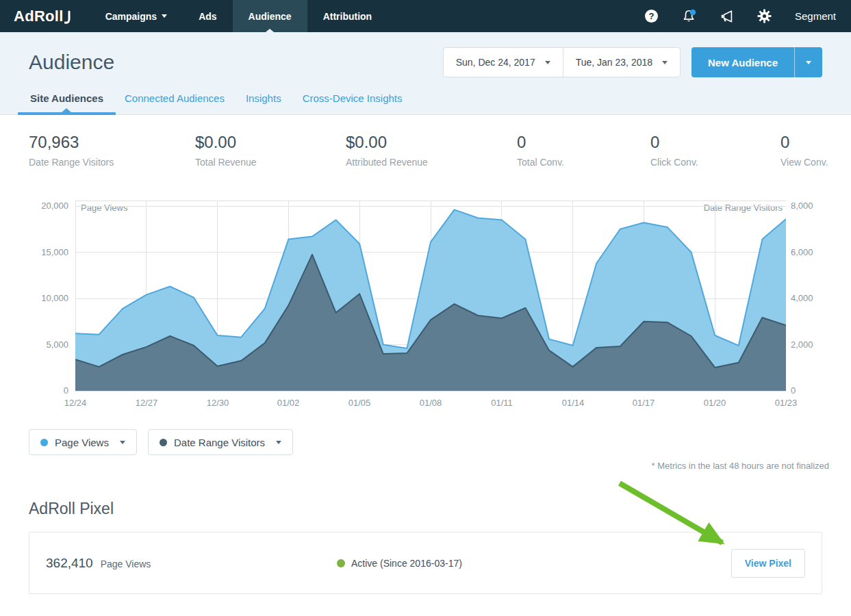 This screenshot has height=616, width=851. I want to click on summary-stats-row: 70,963 Date Range Visitors $0.00 Total R…, so click(426, 141).